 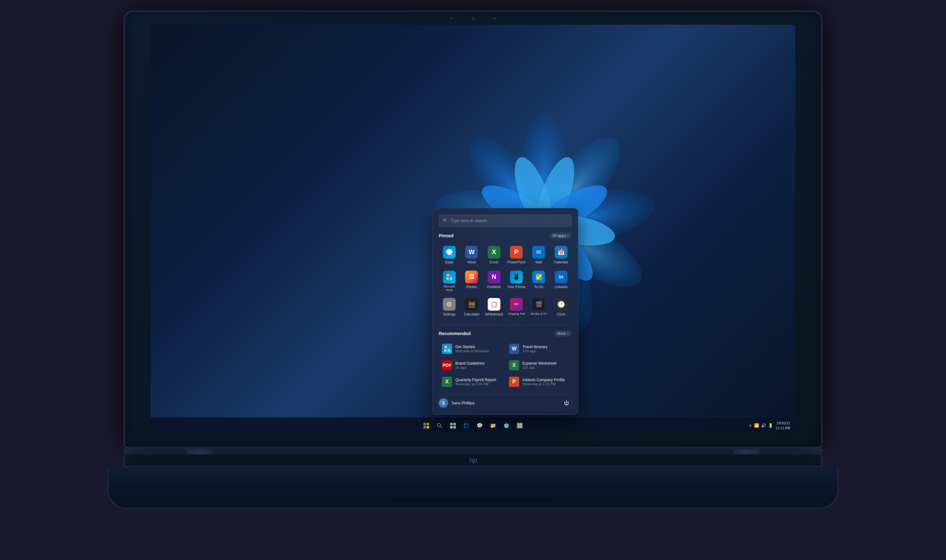 What do you see at coordinates (472, 307) in the screenshot?
I see `app-calculator: 🧮 Calculator` at bounding box center [472, 307].